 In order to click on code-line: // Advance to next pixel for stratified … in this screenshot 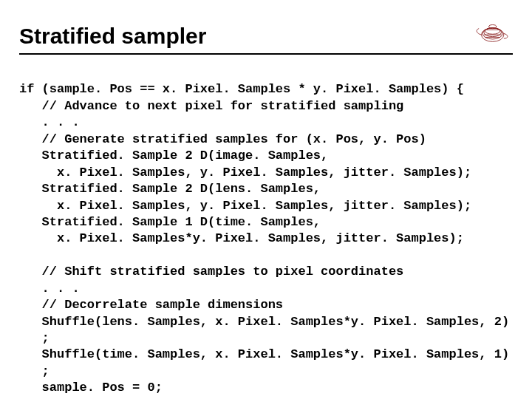, I will do `click(211, 106)`.